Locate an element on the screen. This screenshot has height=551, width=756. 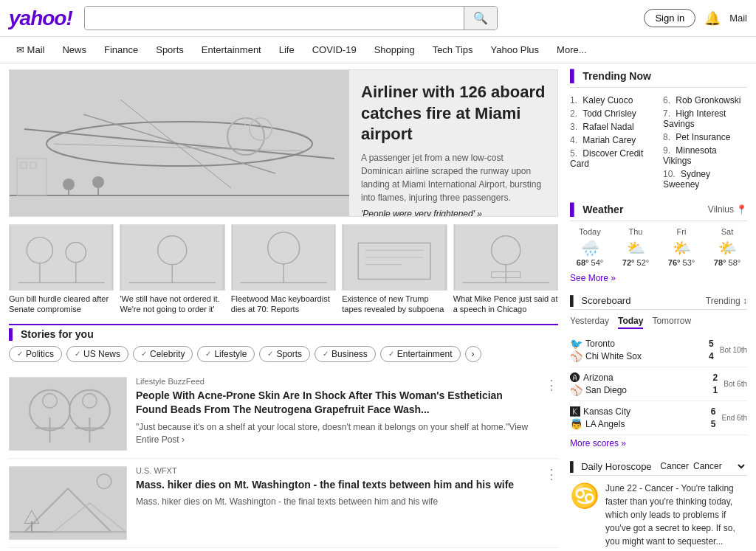
score-tab-yesterday: Yesterday is located at coordinates (589, 322).